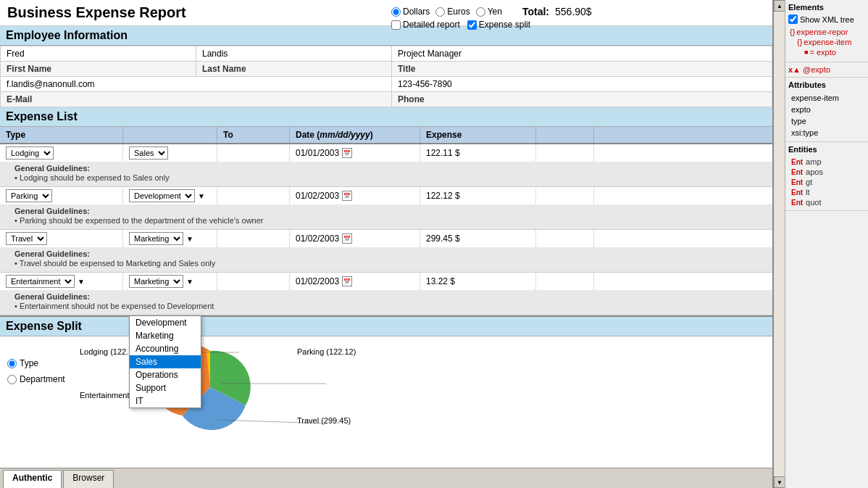 This screenshot has width=868, height=488. I want to click on col-type: Type, so click(62, 135).